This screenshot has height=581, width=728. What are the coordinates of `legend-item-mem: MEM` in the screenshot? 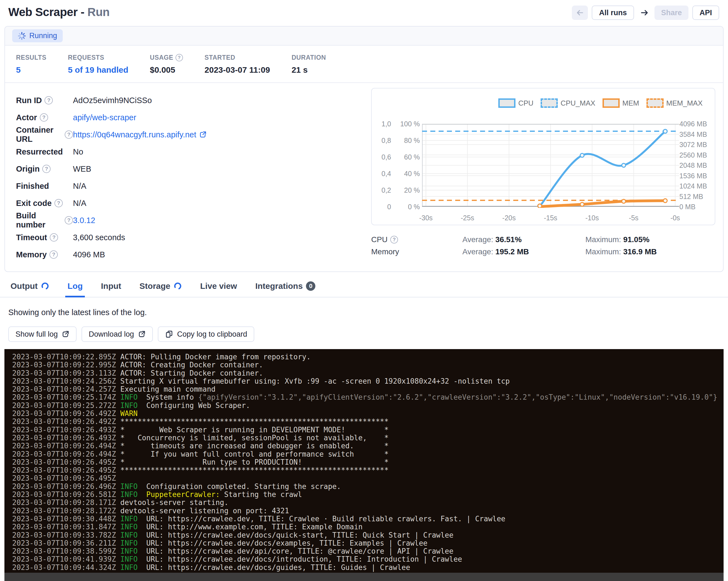 It's located at (621, 103).